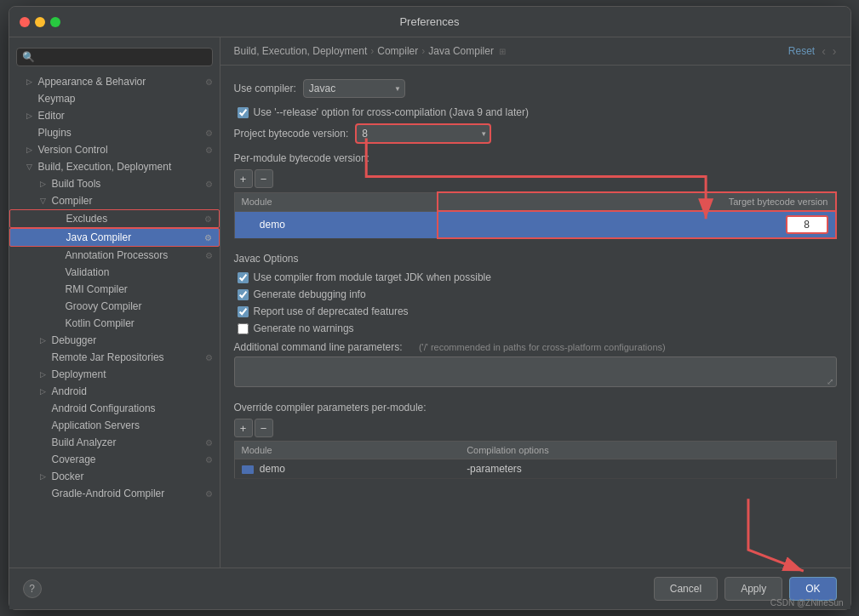 This screenshot has width=859, height=616. I want to click on module-name-cell: demo, so click(335, 225).